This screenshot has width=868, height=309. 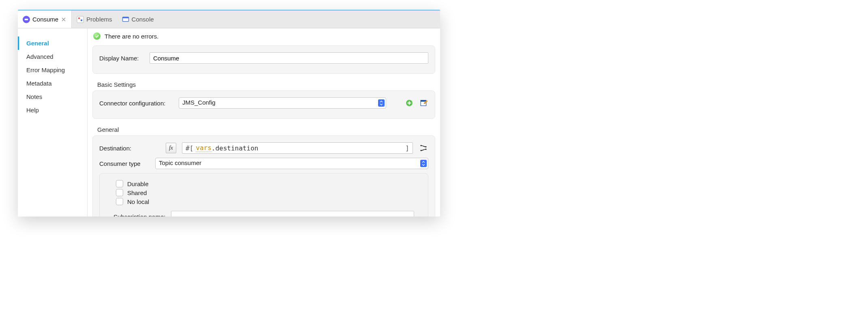 I want to click on status-bar: There are no errors., so click(x=264, y=36).